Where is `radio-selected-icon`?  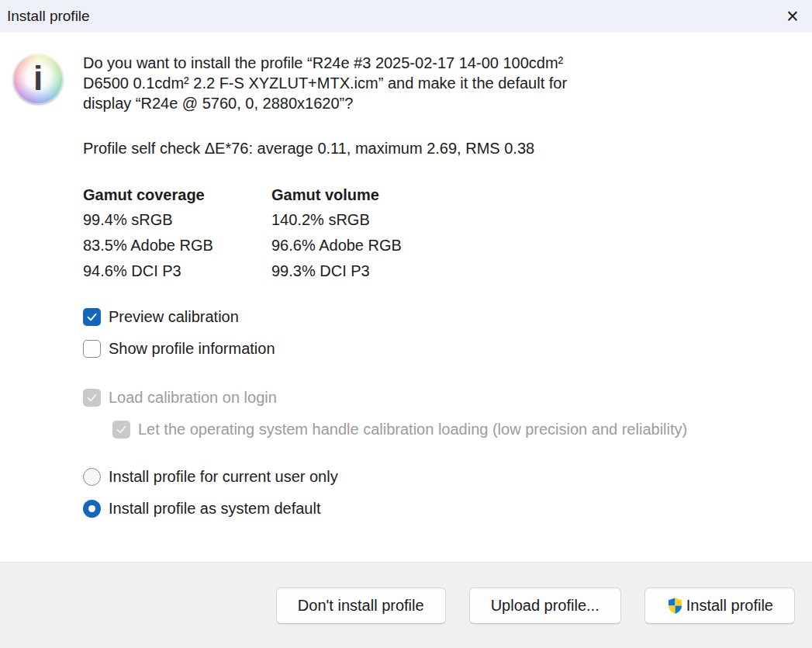
radio-selected-icon is located at coordinates (92, 509).